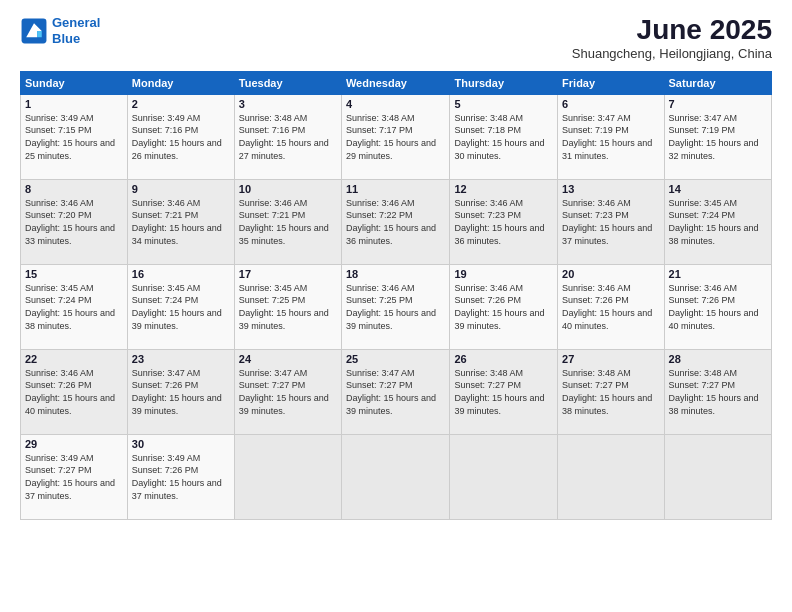 The height and width of the screenshot is (612, 792). I want to click on table-cell: 21Sunrise: 3:46 AMSunset: 7:26 PMDayligh…, so click(718, 306).